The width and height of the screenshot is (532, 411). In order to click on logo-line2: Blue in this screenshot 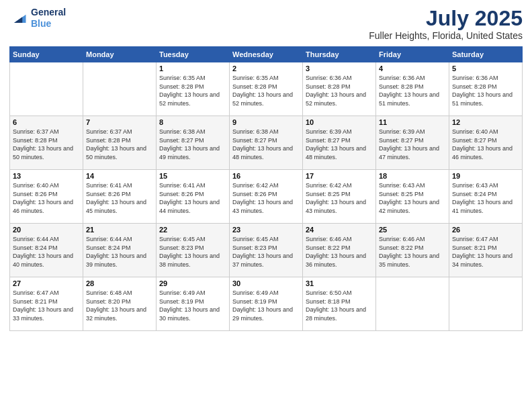, I will do `click(48, 24)`.